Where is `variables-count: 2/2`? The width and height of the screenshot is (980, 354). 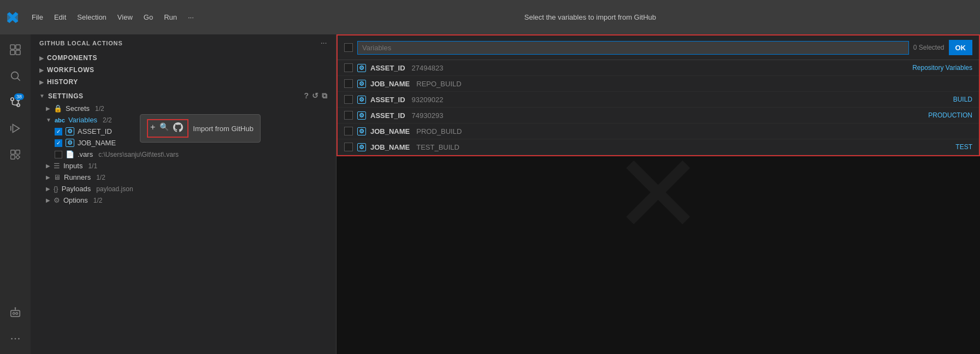 variables-count: 2/2 is located at coordinates (107, 120).